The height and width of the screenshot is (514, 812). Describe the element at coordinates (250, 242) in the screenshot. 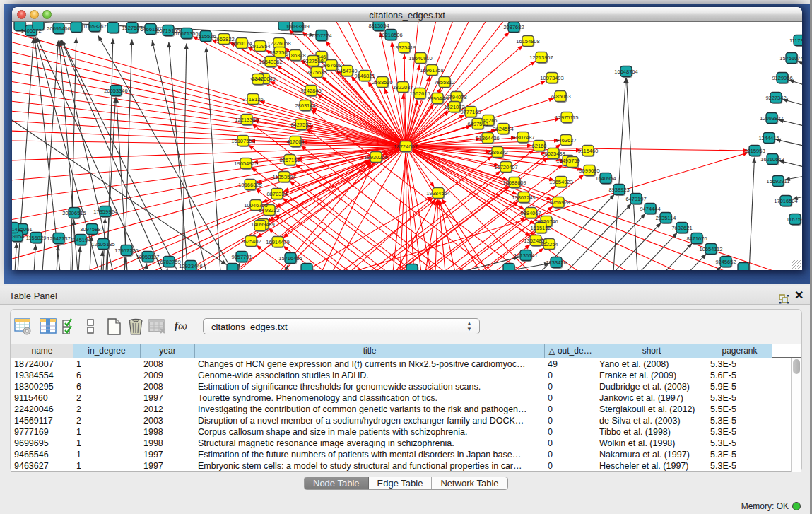

I see `svg-text: 7625402` at that location.